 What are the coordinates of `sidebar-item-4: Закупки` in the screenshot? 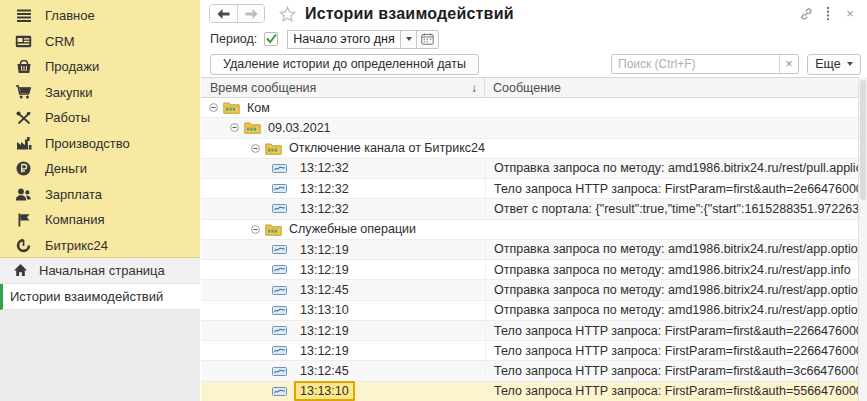 It's located at (100, 93).